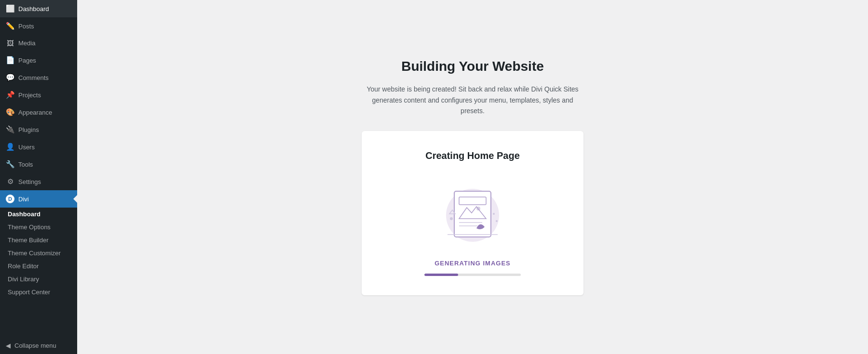 This screenshot has width=868, height=354. Describe the element at coordinates (39, 177) in the screenshot. I see `sidebar: ⬜ Dashboard ✏️ Posts 🖼 Media 📄 Pages 💬 C…` at that location.